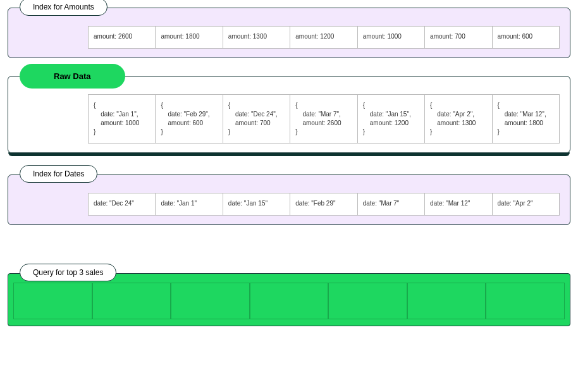 This screenshot has width=578, height=392. I want to click on date-cell: date: "Jan 1", so click(189, 204).